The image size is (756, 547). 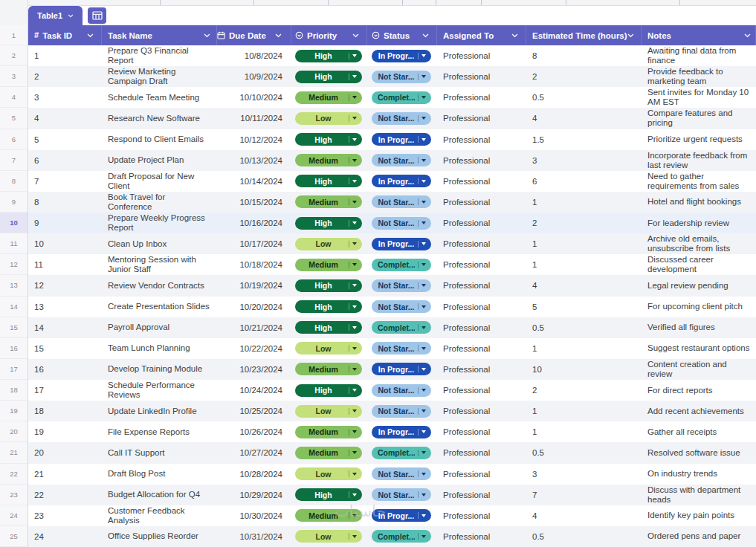 What do you see at coordinates (584, 181) in the screenshot?
I see `cell-estimated-time: 6` at bounding box center [584, 181].